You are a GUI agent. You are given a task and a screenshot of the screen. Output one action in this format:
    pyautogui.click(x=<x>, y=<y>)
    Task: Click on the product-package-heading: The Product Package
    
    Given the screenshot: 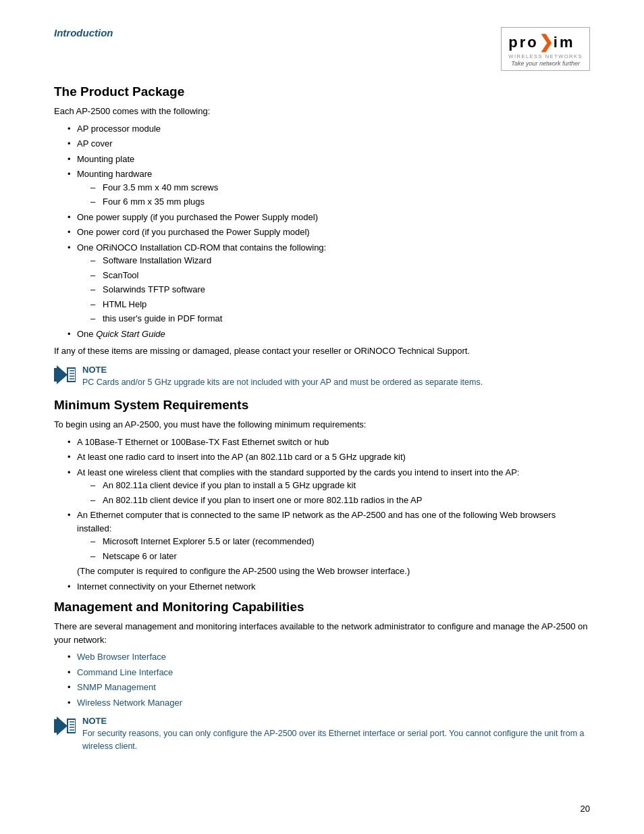 What is the action you would take?
    pyautogui.click(x=322, y=92)
    